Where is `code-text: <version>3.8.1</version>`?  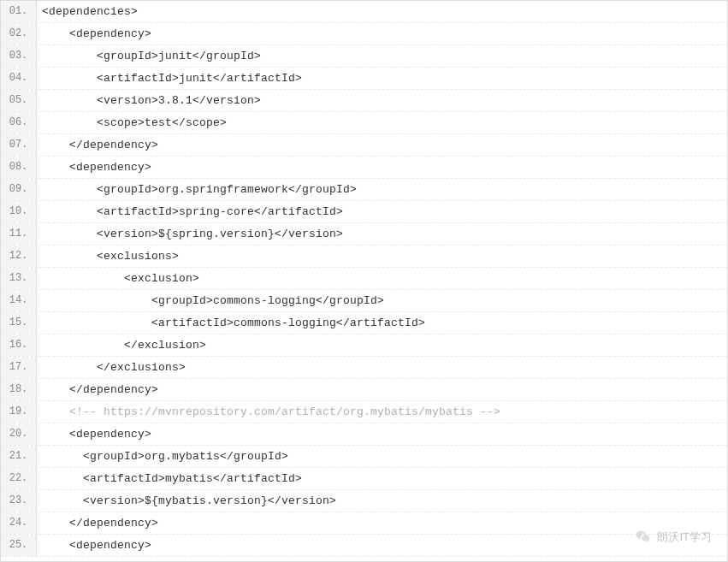
code-text: <version>3.8.1</version> is located at coordinates (149, 101).